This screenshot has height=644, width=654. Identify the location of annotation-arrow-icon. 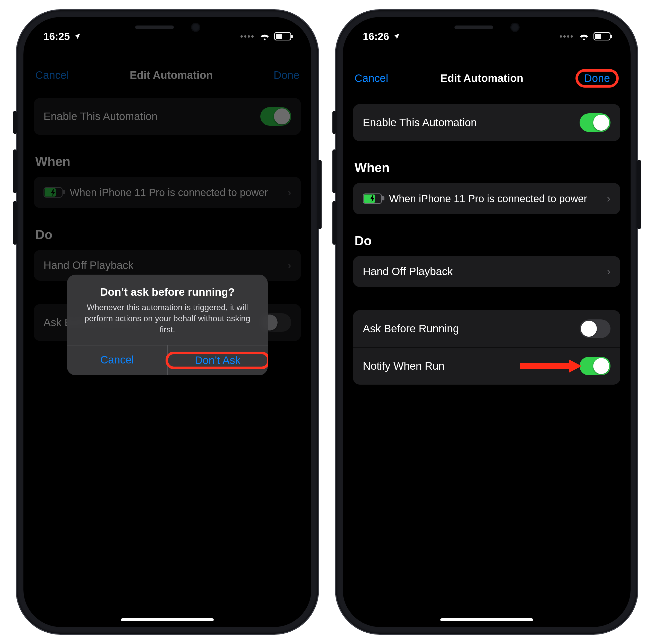
(551, 366).